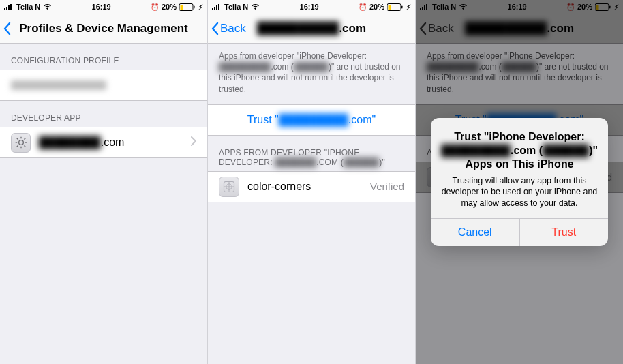  Describe the element at coordinates (519, 182) in the screenshot. I see `trust-alert: Trust "iPhone Developer: █████████.com (…` at that location.